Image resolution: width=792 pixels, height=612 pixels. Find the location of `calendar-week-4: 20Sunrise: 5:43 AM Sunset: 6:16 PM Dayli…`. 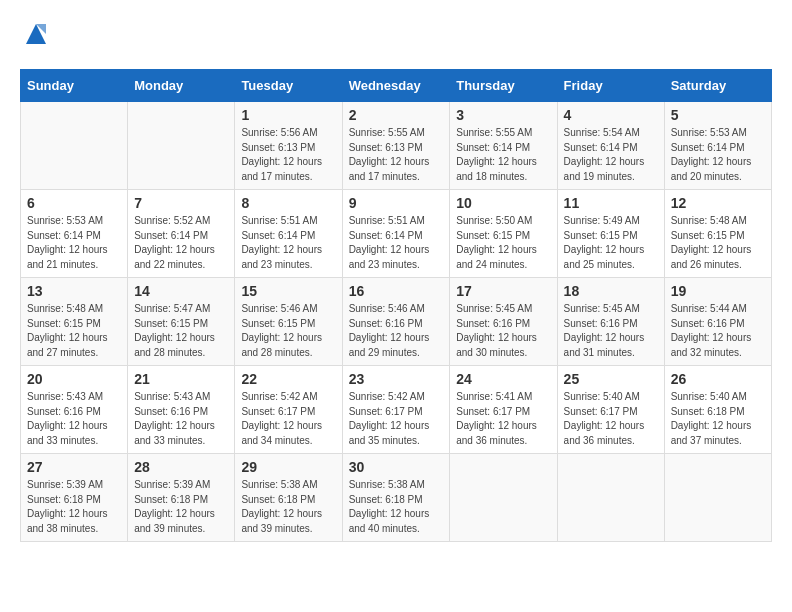

calendar-week-4: 20Sunrise: 5:43 AM Sunset: 6:16 PM Dayli… is located at coordinates (396, 410).